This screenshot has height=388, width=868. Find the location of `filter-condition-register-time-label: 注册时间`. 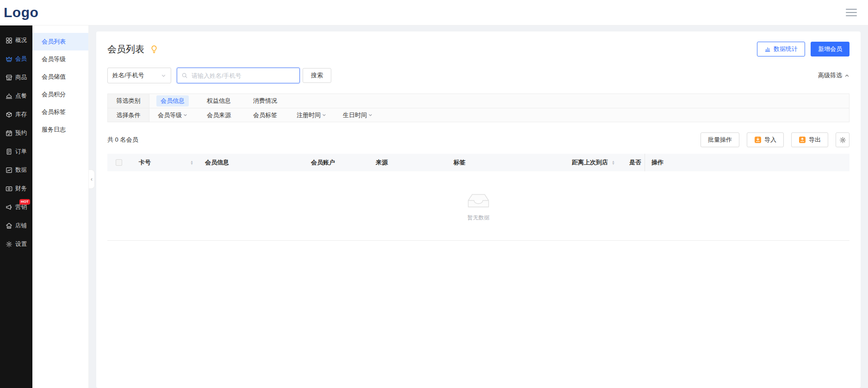

filter-condition-register-time-label: 注册时间 is located at coordinates (309, 115).